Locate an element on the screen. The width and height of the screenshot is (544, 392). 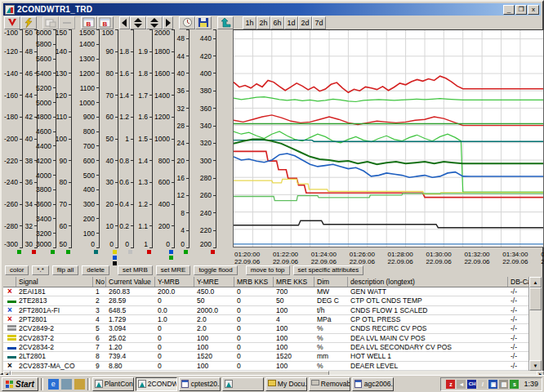
range-button-7d: 7d is located at coordinates (319, 23).